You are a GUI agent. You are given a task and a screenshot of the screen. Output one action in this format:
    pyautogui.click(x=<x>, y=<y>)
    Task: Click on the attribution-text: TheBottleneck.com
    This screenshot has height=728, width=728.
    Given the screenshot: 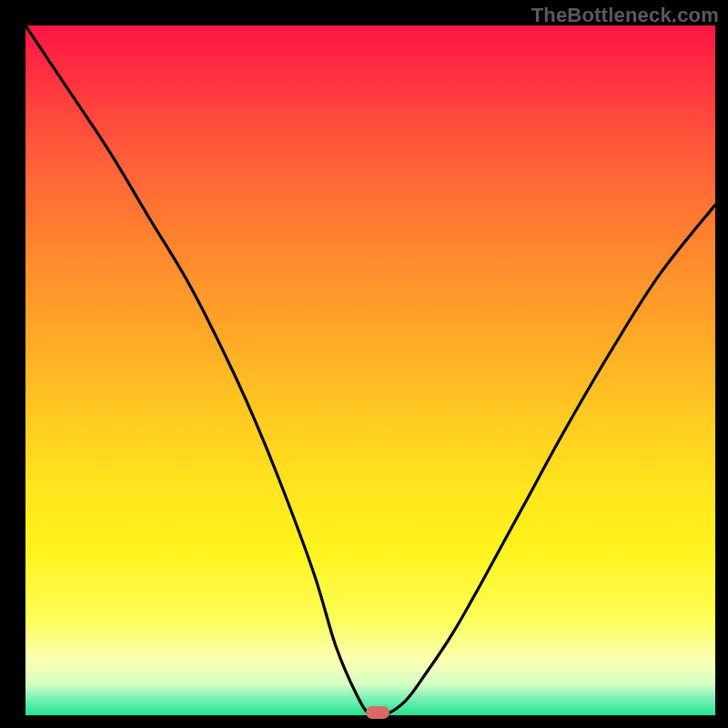 What is the action you would take?
    pyautogui.click(x=625, y=15)
    